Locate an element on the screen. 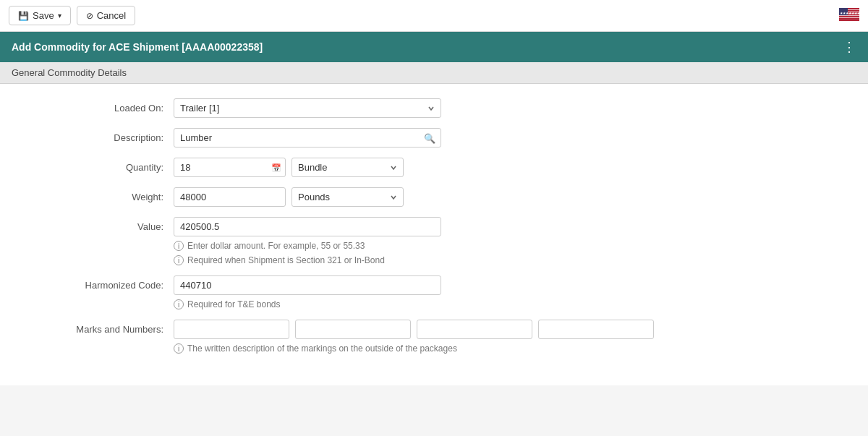 The height and width of the screenshot is (436, 868). harmonized-input is located at coordinates (307, 285).